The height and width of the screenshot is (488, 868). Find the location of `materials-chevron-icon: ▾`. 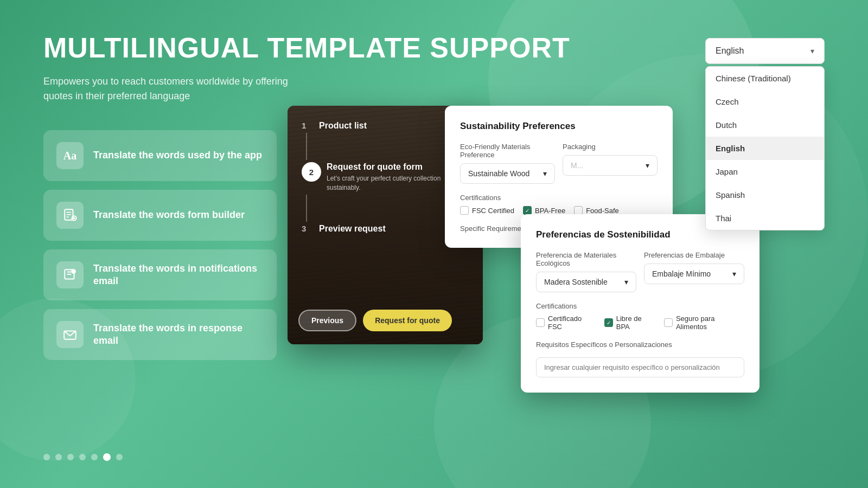

materials-chevron-icon: ▾ is located at coordinates (545, 174).